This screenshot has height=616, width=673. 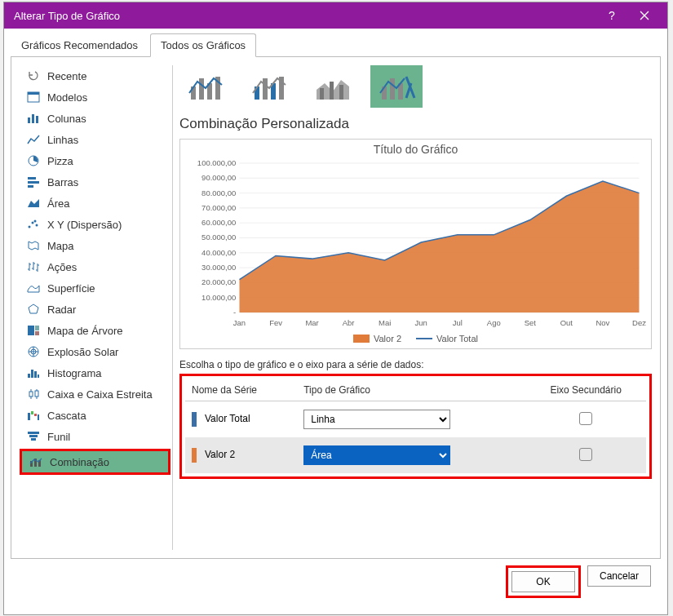 I want to click on bar-icon, so click(x=33, y=182).